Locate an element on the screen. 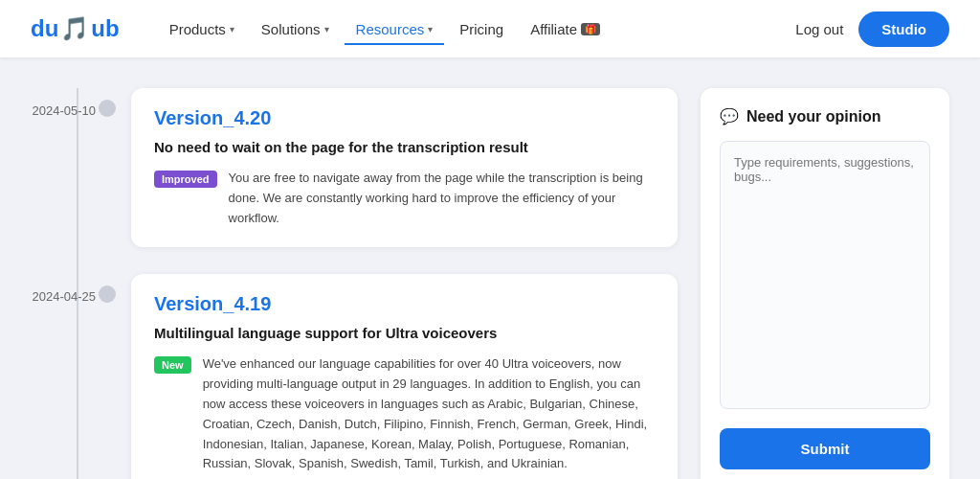 This screenshot has width=980, height=479. logo-icon: 🎵 is located at coordinates (75, 29).